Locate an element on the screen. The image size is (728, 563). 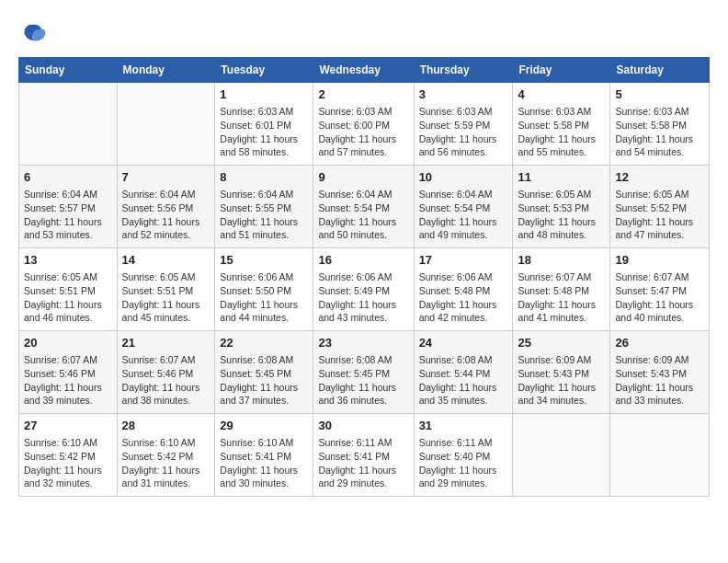
calendar-cell: 15Sunrise: 6:06 AM Sunset: 5:50 PM Dayli… is located at coordinates (265, 290).